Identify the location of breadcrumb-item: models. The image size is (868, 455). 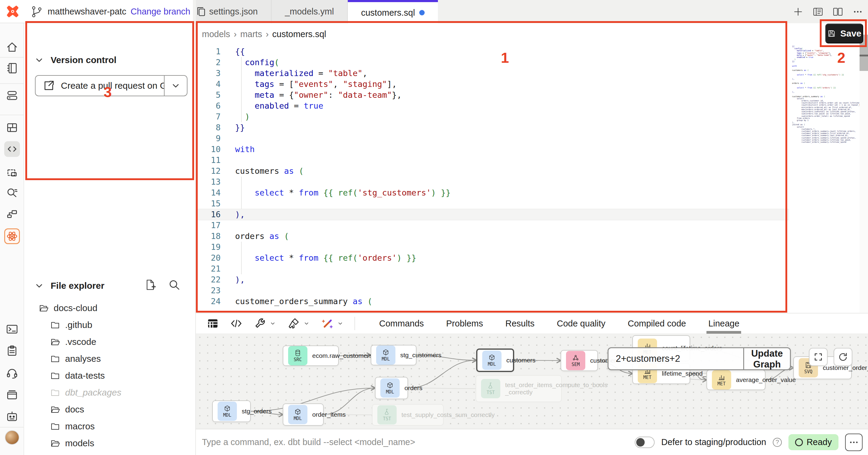
(216, 34).